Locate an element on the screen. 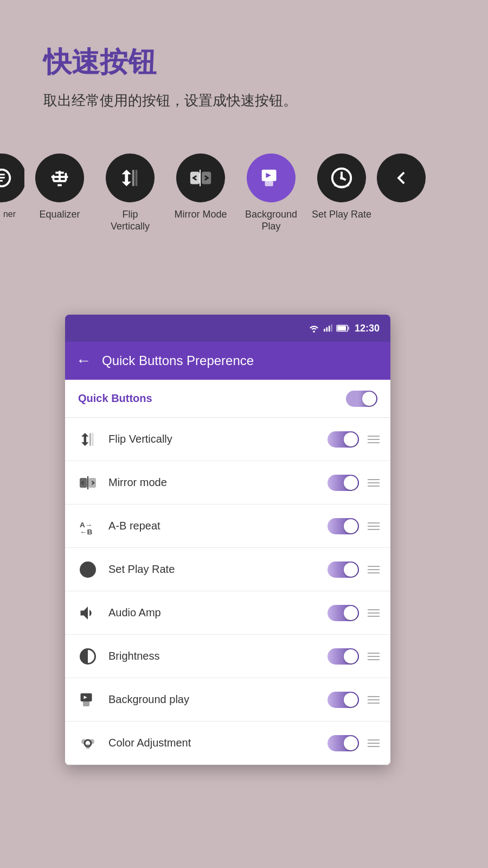 Image resolution: width=488 pixels, height=868 pixels. mirror-mode-settings-icon is located at coordinates (88, 483).